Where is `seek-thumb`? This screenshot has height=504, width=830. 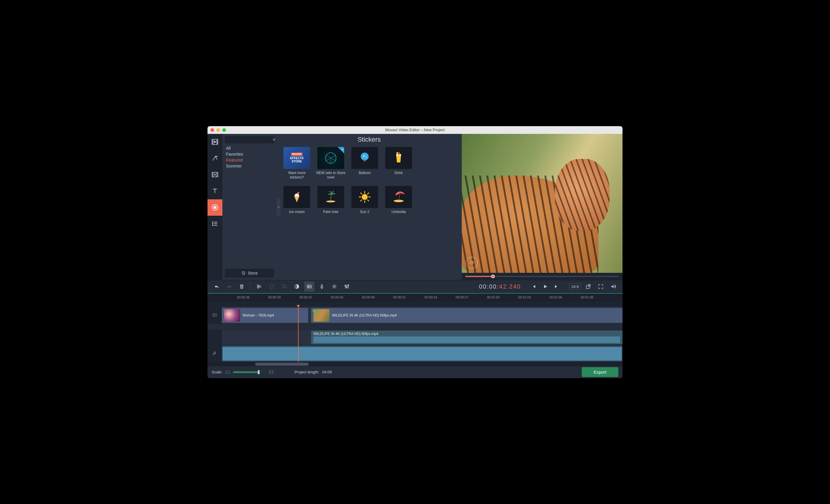 seek-thumb is located at coordinates (493, 276).